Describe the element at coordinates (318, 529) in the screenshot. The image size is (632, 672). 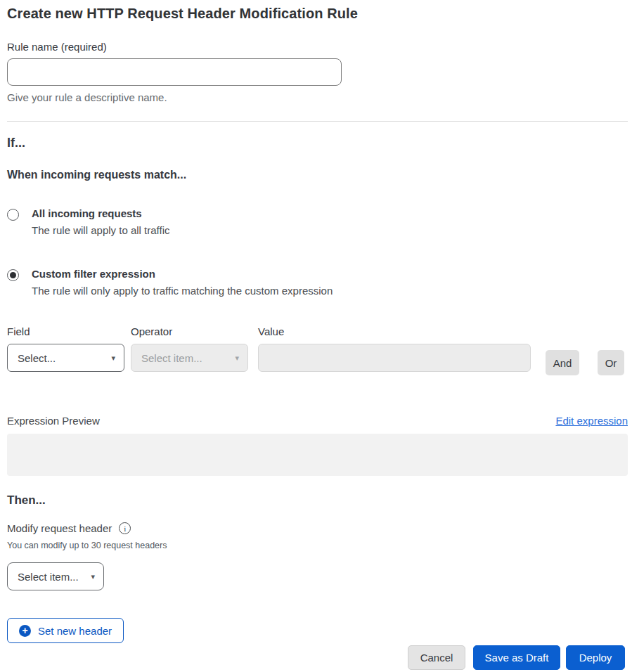
I see `modify-header-row: Modify request header i` at that location.